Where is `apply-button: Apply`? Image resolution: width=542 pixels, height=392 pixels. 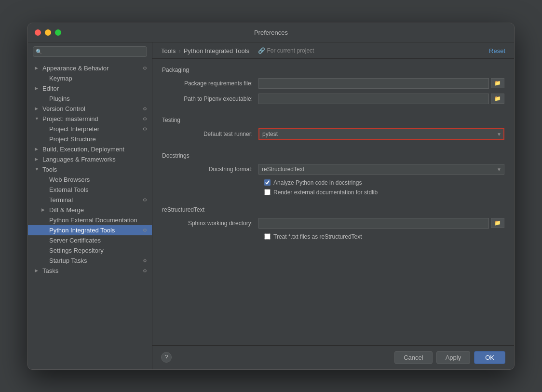
apply-button: Apply is located at coordinates (453, 358).